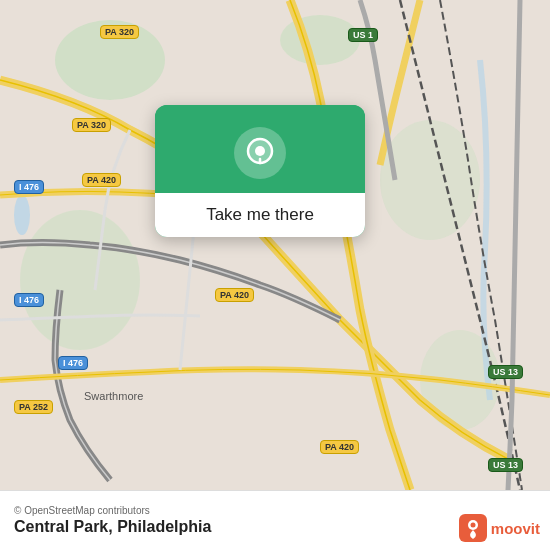  What do you see at coordinates (102, 180) in the screenshot?
I see `road-label-pa420-mid: PA 420` at bounding box center [102, 180].